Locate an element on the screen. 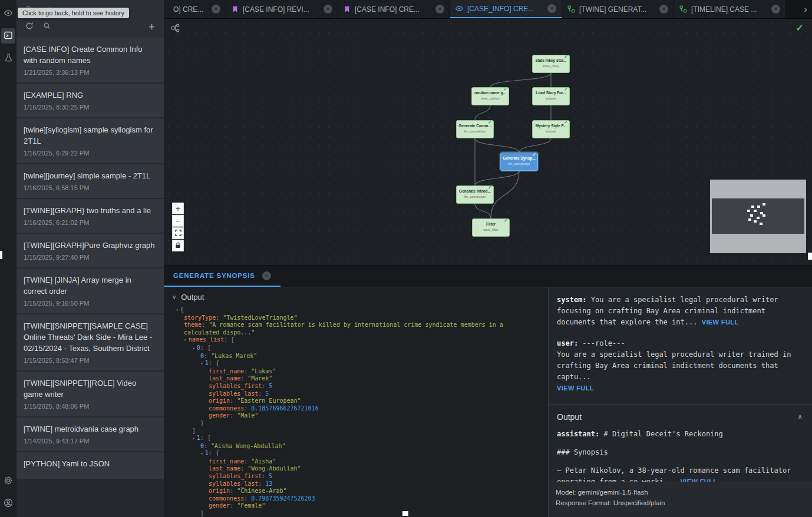 Image resolution: width=812 pixels, height=517 pixels. tab-label: [CASE INFO] REVI... is located at coordinates (281, 9).